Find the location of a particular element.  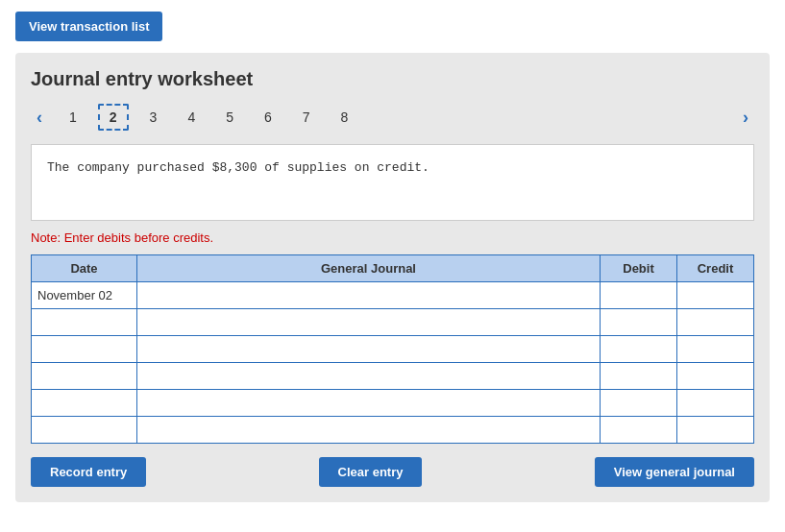

next-page-button: › is located at coordinates (746, 117).